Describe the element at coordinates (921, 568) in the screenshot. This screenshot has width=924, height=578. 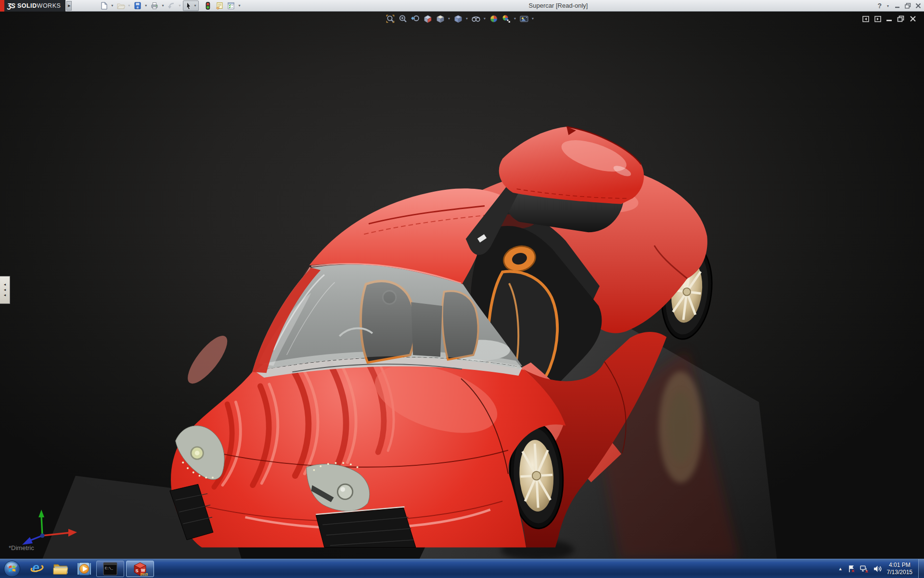
I see `show-desktop-button` at that location.